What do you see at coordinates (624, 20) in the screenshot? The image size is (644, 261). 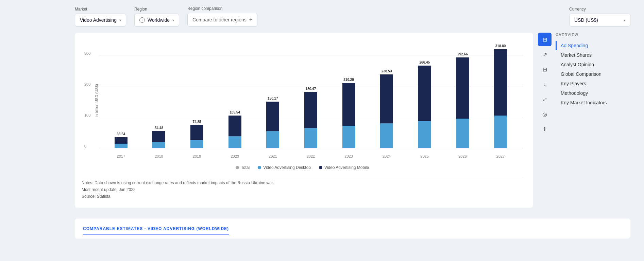 I see `currency-chevron-icon: ▾` at bounding box center [624, 20].